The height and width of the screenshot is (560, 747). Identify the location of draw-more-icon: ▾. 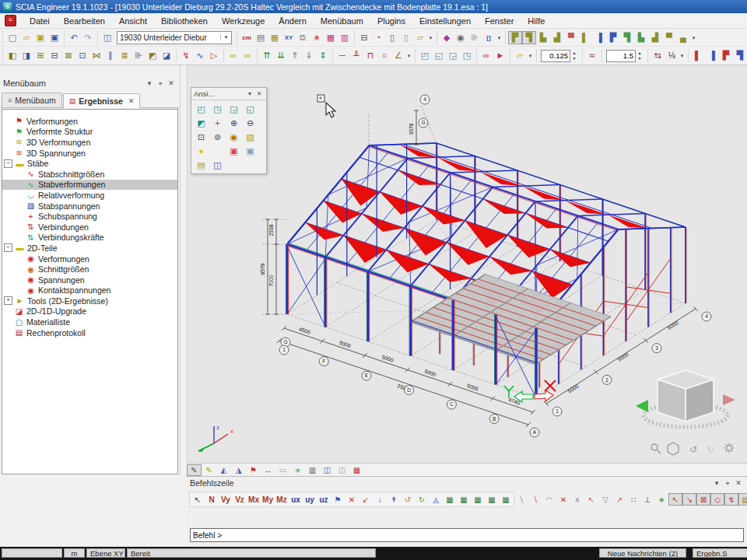
(409, 56).